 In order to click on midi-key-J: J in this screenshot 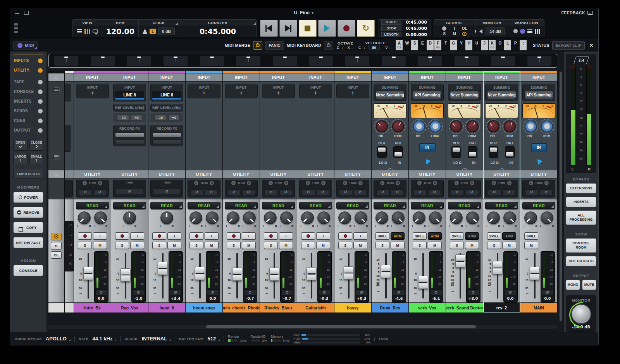, I will do `click(484, 45)`.